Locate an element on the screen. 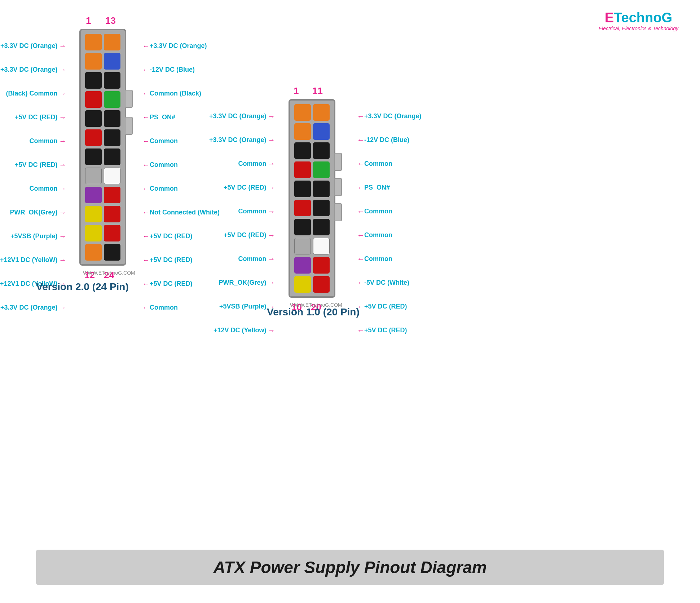 This screenshot has width=700, height=603. pin-label: PWR_OK(Grey) is located at coordinates (243, 283).